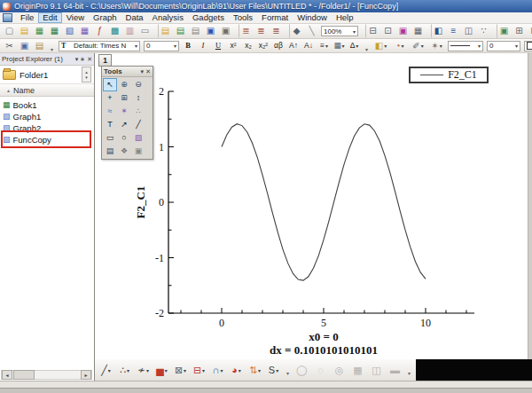 Image resolution: width=532 pixels, height=393 pixels. Describe the element at coordinates (46, 374) in the screenshot. I see `pe-horizontal-scrollbar: ◂ ▸` at that location.